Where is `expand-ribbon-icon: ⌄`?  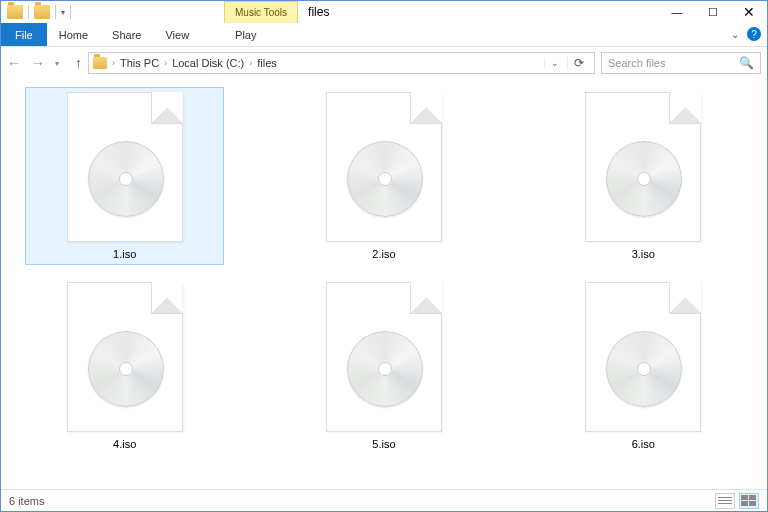
expand-ribbon-icon: ⌄ is located at coordinates (735, 34).